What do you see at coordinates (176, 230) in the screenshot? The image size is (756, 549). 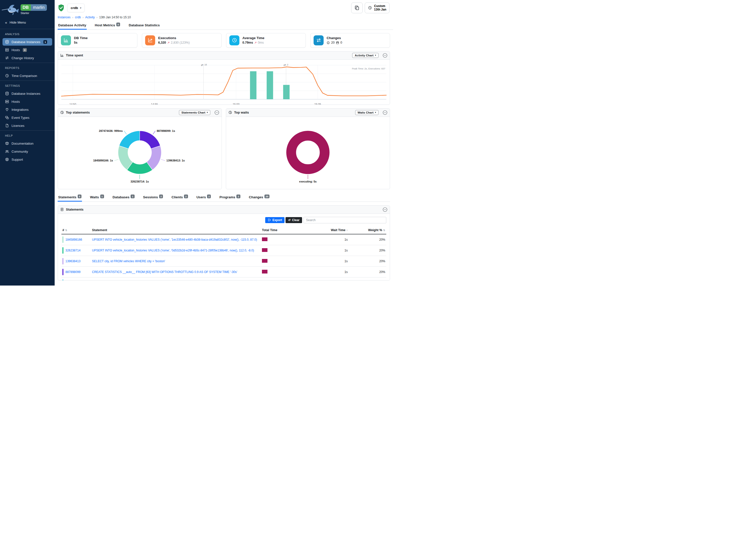 I see `column-header-statement: Statement` at bounding box center [176, 230].